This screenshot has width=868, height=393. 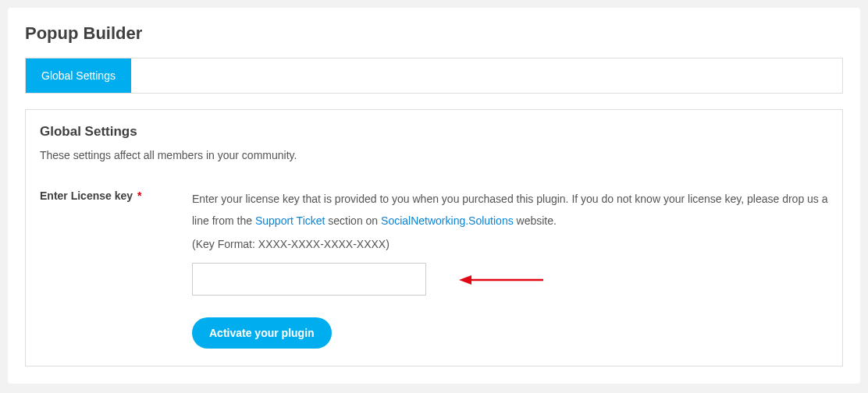 I want to click on license-help-post: website., so click(x=535, y=221).